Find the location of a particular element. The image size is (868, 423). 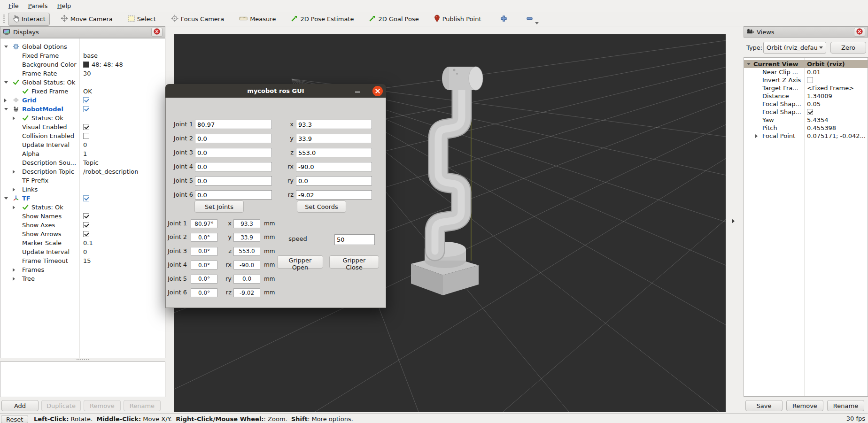

tree-row: Visual Enabled is located at coordinates (83, 127).